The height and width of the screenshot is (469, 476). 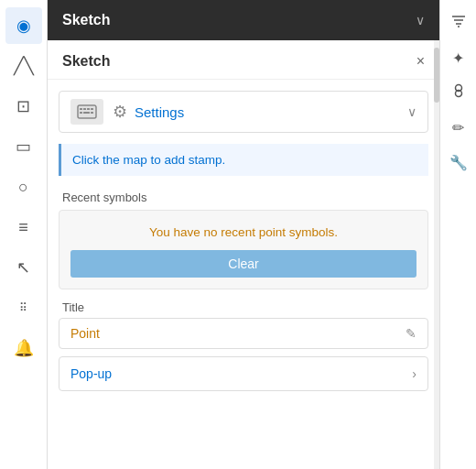 What do you see at coordinates (24, 147) in the screenshot?
I see `rectangle-icon: ▭` at bounding box center [24, 147].